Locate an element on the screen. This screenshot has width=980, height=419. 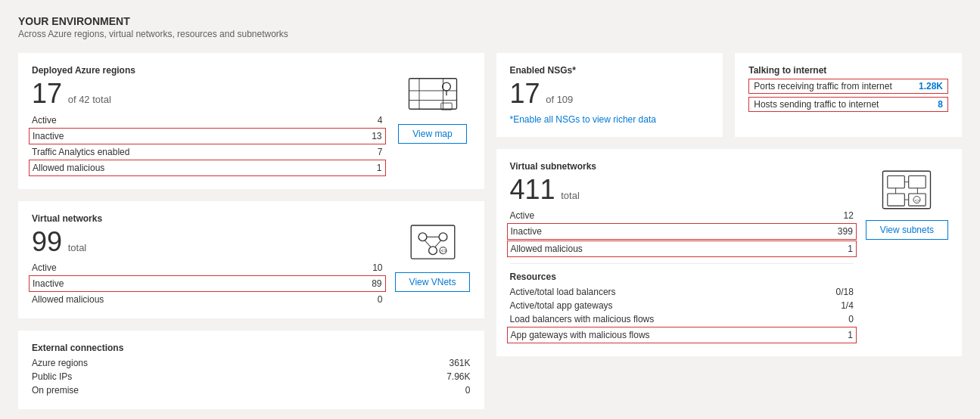
virtual-subnetworks-title: Virtual subnetworks is located at coordinates (682, 166).